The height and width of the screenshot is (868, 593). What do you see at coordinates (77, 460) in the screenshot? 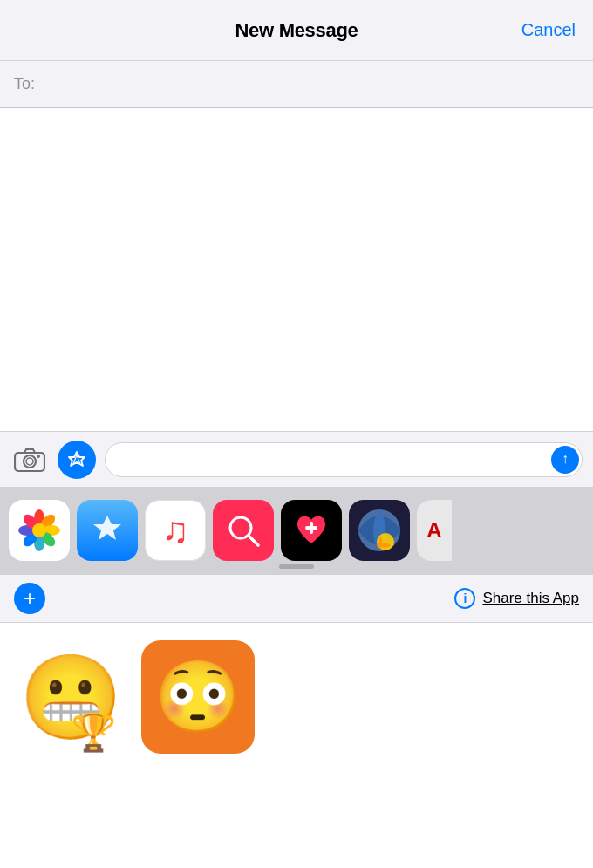
I see `svg-text: A` at bounding box center [77, 460].